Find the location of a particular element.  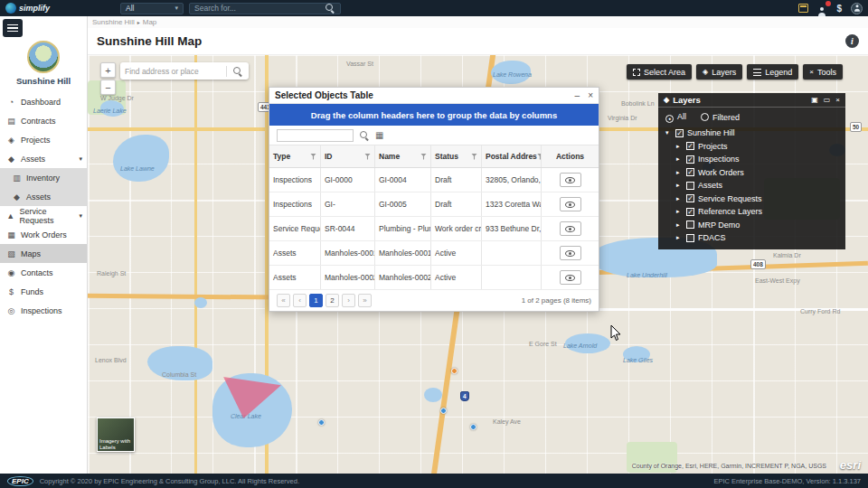

table-row: Assets Manholes-0001 Manholes-0001 Activ… is located at coordinates (434, 253).